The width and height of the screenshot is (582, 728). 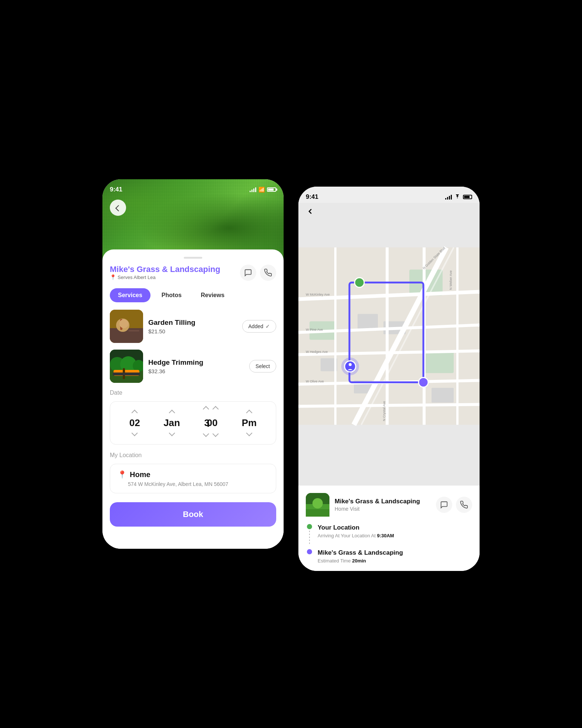 I want to click on month-col: Jan, so click(x=172, y=423).